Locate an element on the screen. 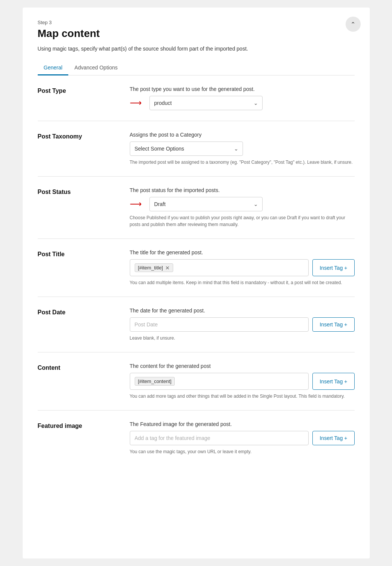 The height and width of the screenshot is (566, 392). post-type-select-wrapper: product post page ⌄ is located at coordinates (206, 103).